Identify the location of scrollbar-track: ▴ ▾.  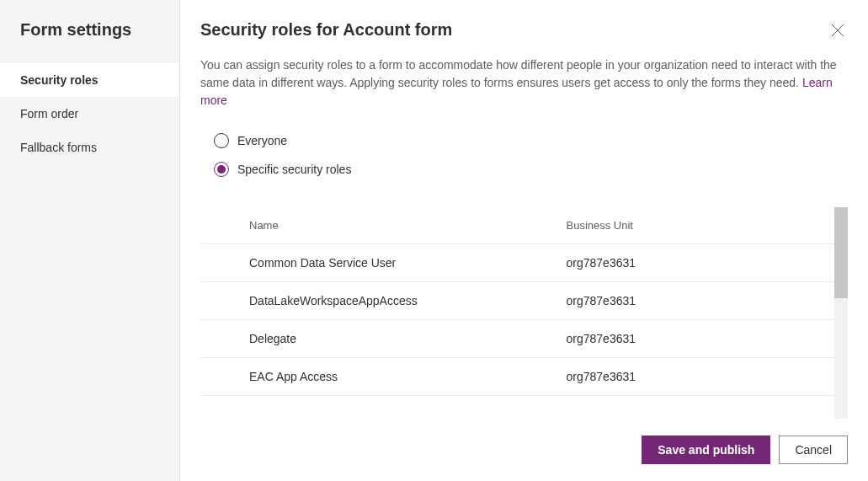
(841, 313).